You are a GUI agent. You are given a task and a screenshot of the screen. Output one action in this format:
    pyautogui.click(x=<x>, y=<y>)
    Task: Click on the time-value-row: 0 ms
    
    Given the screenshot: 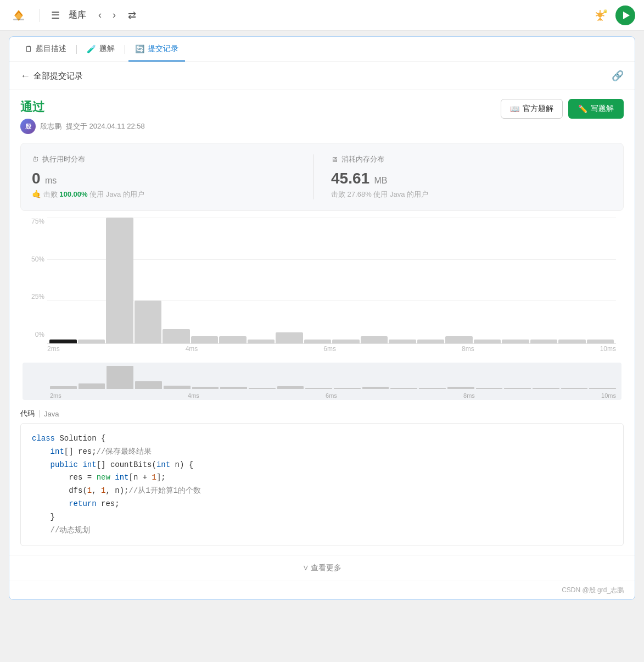 What is the action you would take?
    pyautogui.click(x=172, y=179)
    